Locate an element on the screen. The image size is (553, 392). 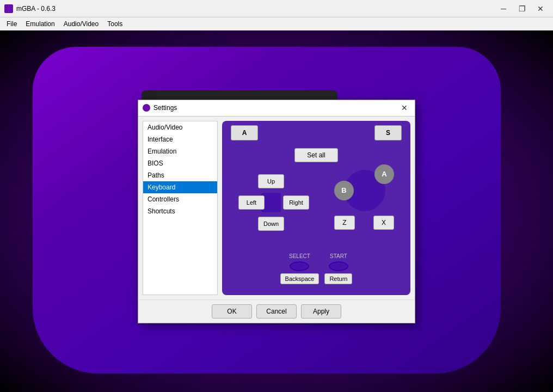
set-all-button: Set all is located at coordinates (316, 155).